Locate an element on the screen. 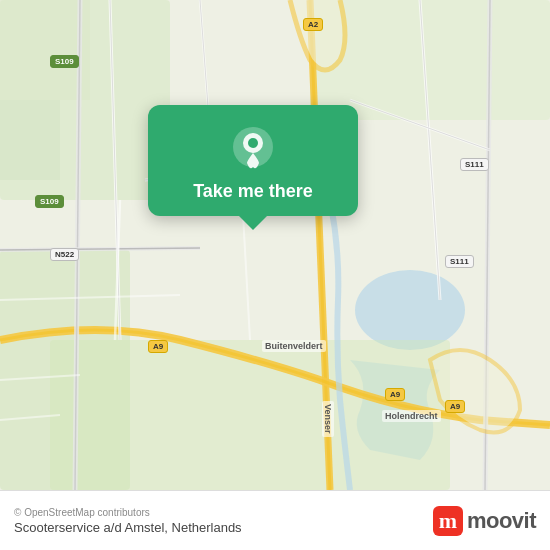 The width and height of the screenshot is (550, 550). location-pin-icon is located at coordinates (253, 147).